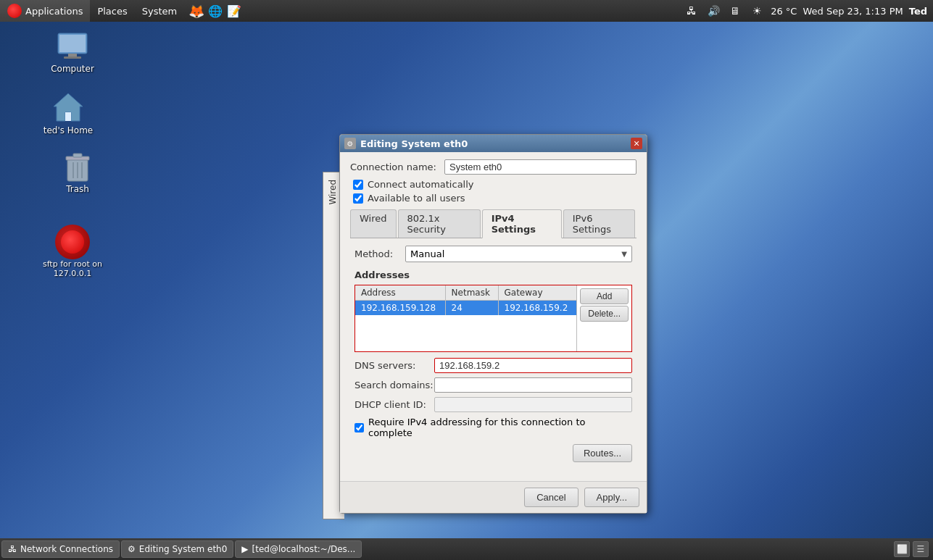 This screenshot has height=560, width=933. I want to click on temperature: 26 °C, so click(784, 12).